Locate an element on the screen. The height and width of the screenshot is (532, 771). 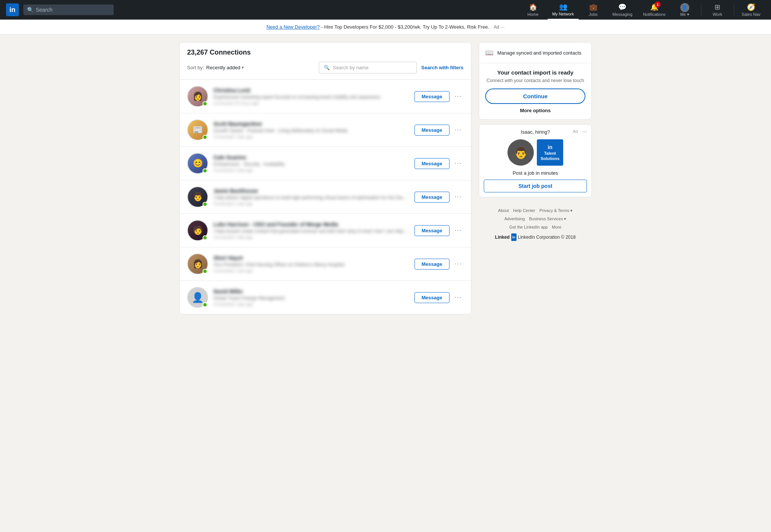
connections-header: 23,267 Connections Sort by: Recently add… is located at coordinates (325, 61).